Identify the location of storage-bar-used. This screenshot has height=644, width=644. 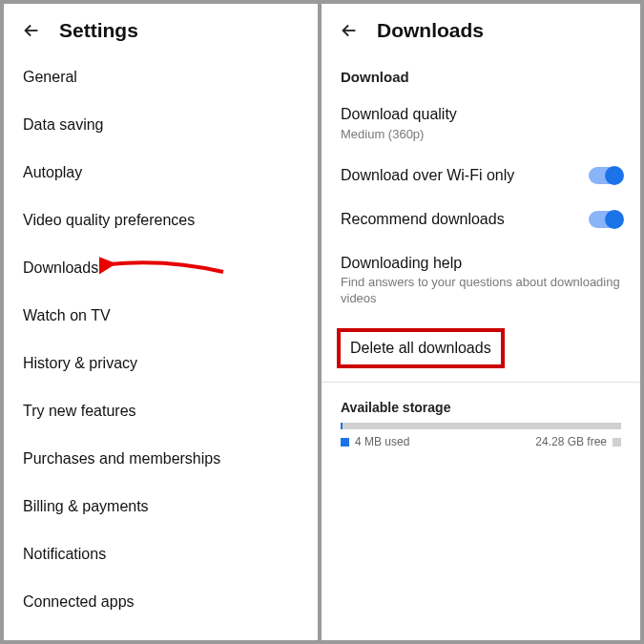
(342, 426).